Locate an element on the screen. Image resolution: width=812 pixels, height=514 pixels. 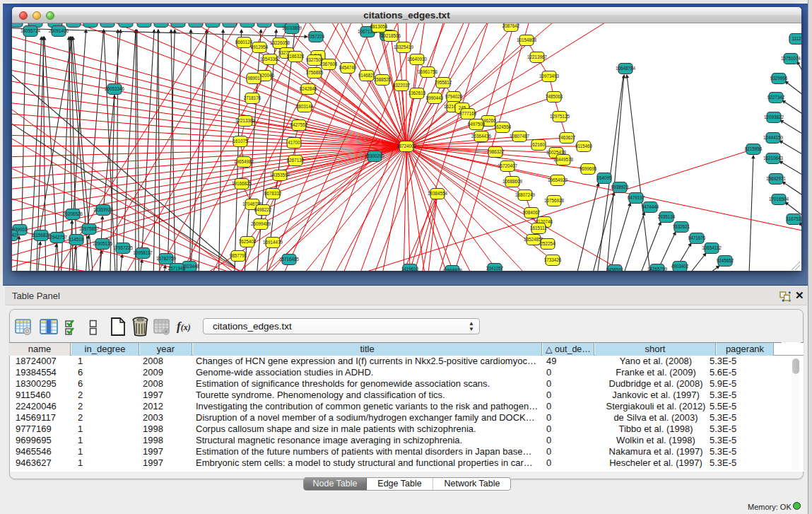
svg-text: 9777169 is located at coordinates (468, 113).